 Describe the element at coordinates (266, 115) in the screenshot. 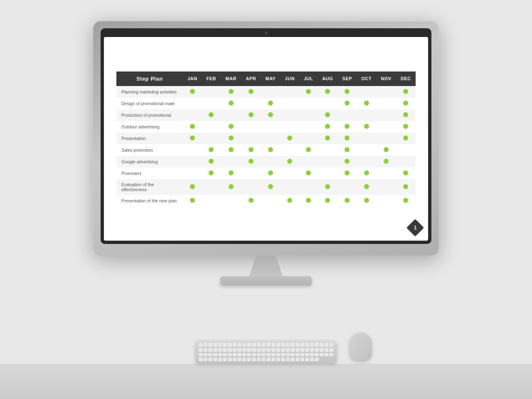

I see `table-row: Production of promotional` at that location.